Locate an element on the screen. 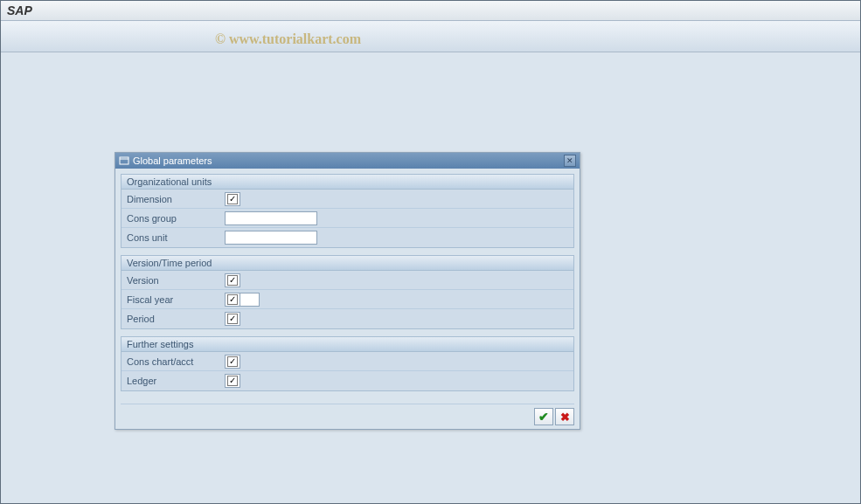 This screenshot has width=861, height=504. cancel-icon: ✖ is located at coordinates (565, 418).